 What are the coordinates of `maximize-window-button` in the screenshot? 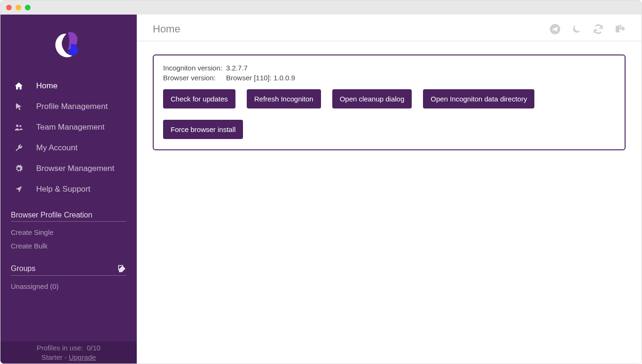 It's located at (28, 8).